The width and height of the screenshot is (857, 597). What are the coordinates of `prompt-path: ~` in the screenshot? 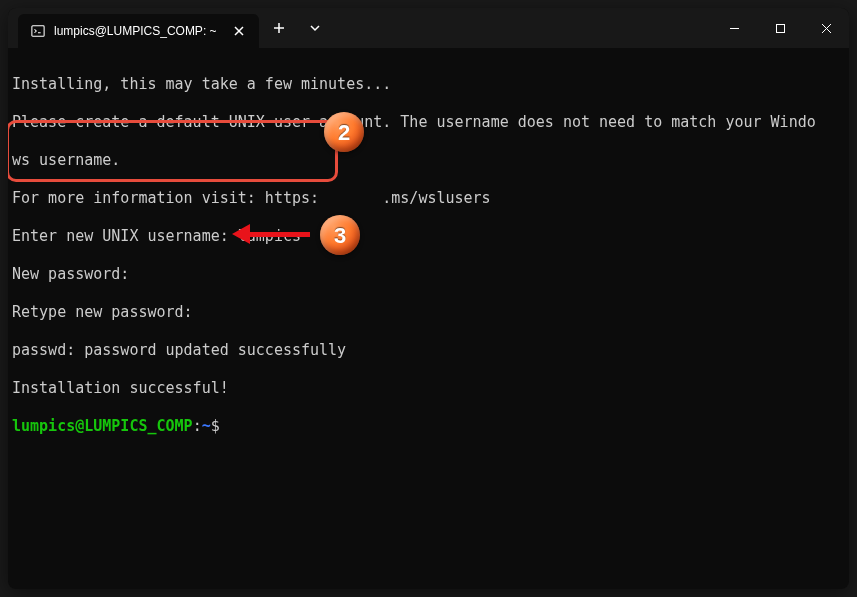 It's located at (206, 426).